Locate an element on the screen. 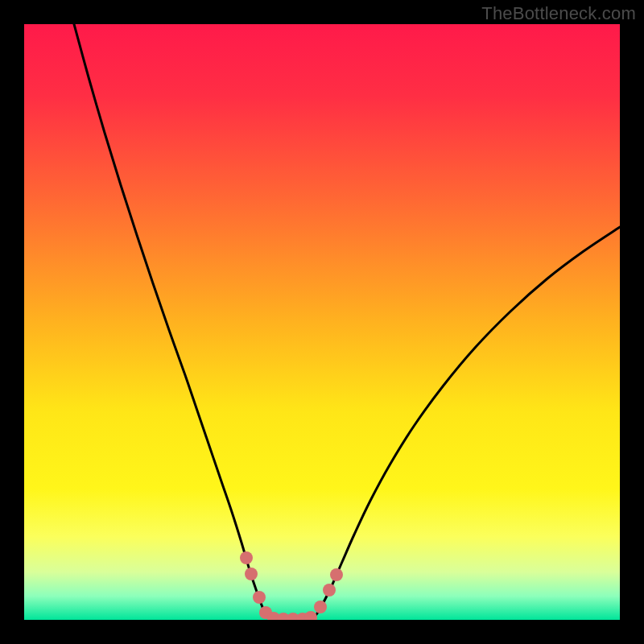  watermark-text: TheBottleneck.com is located at coordinates (559, 14).